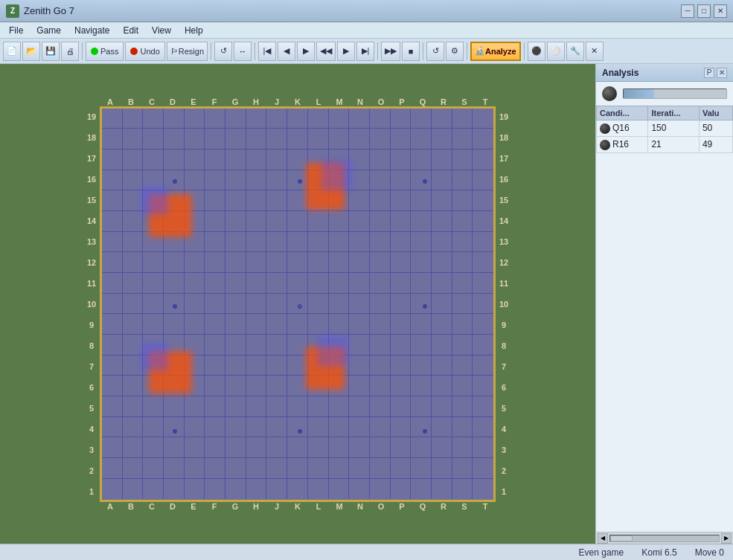 Image resolution: width=733 pixels, height=560 pixels. Describe the element at coordinates (720, 11) in the screenshot. I see `close-button: ✕` at that location.